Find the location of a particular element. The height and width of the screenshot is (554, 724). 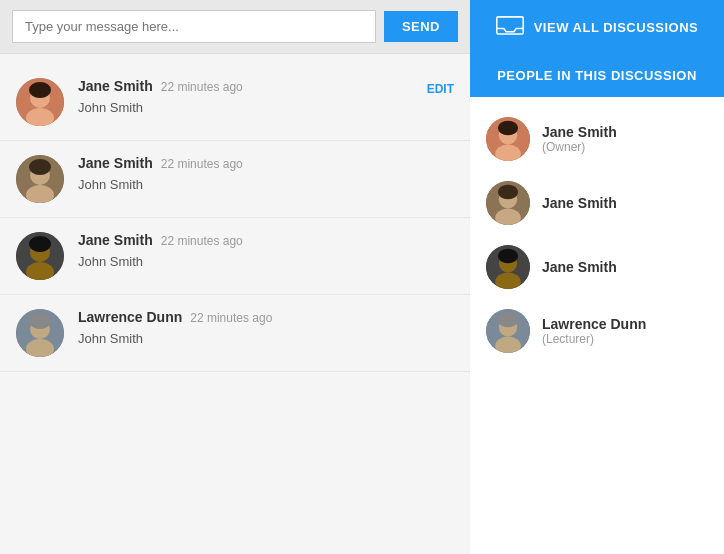

person-role: (Lecturer) is located at coordinates (594, 339).